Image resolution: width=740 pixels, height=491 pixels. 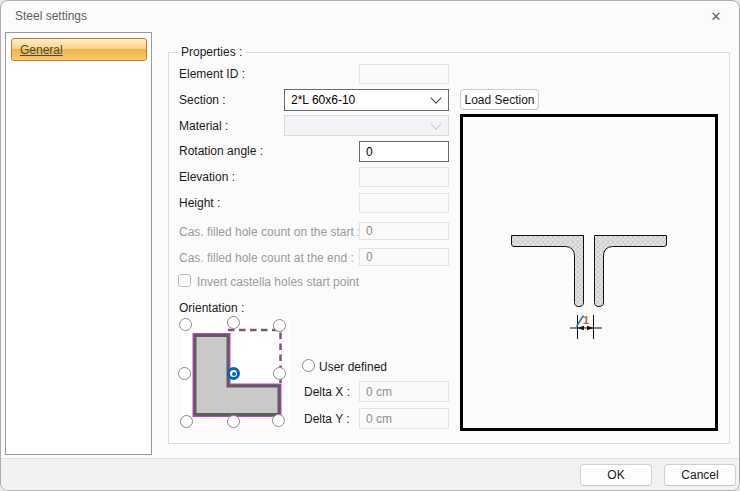 I want to click on properties-group-label: Properties :, so click(x=212, y=52).